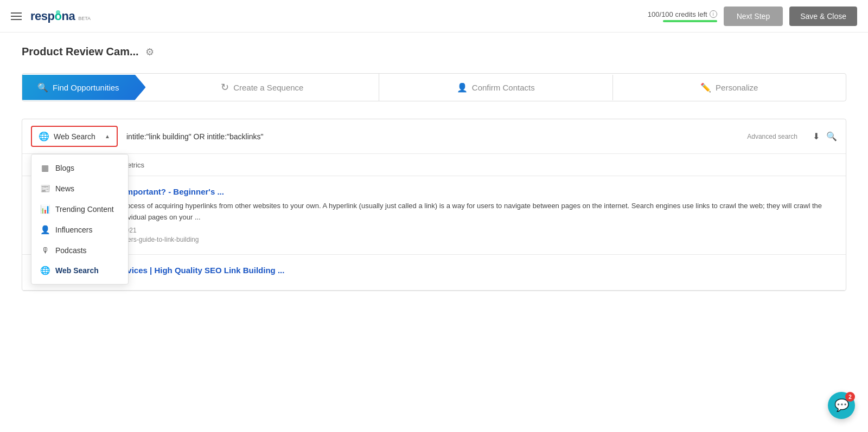  I want to click on dropdown-item-podcasts: 🎙 Podcasts, so click(80, 250).